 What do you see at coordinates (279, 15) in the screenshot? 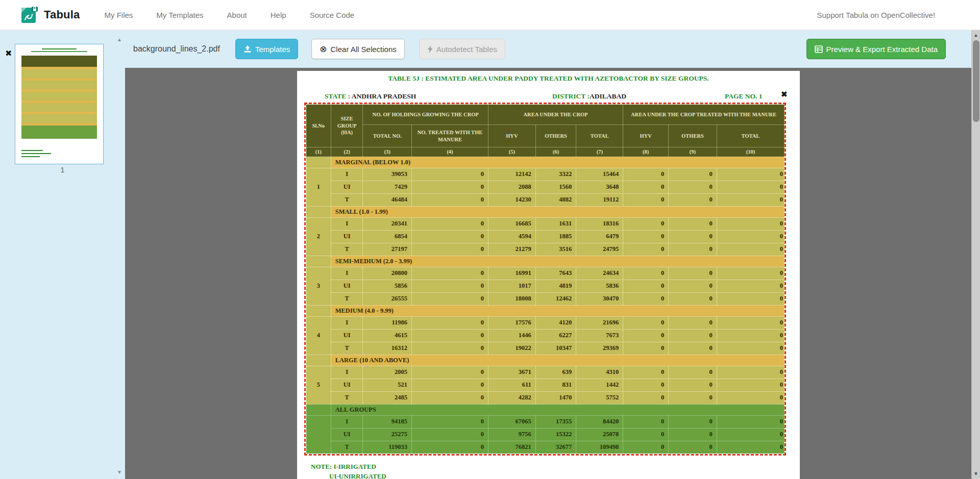
I see `nav-item-help: Help` at bounding box center [279, 15].